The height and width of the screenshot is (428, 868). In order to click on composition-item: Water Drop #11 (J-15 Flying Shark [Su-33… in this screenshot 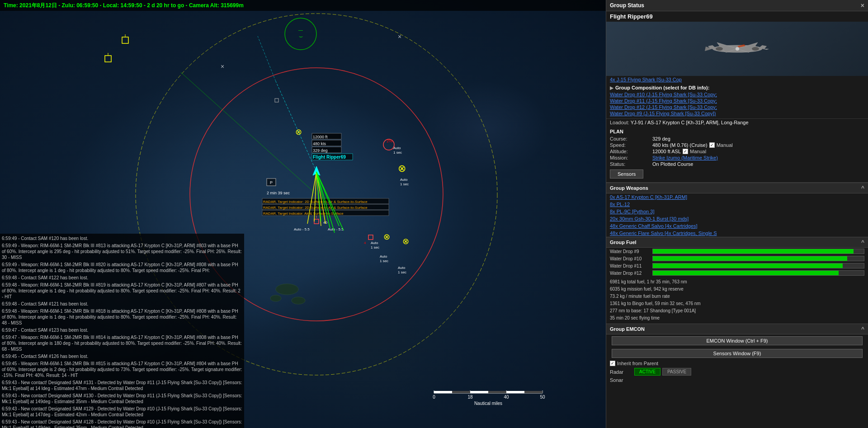, I will do `click(737, 101)`.